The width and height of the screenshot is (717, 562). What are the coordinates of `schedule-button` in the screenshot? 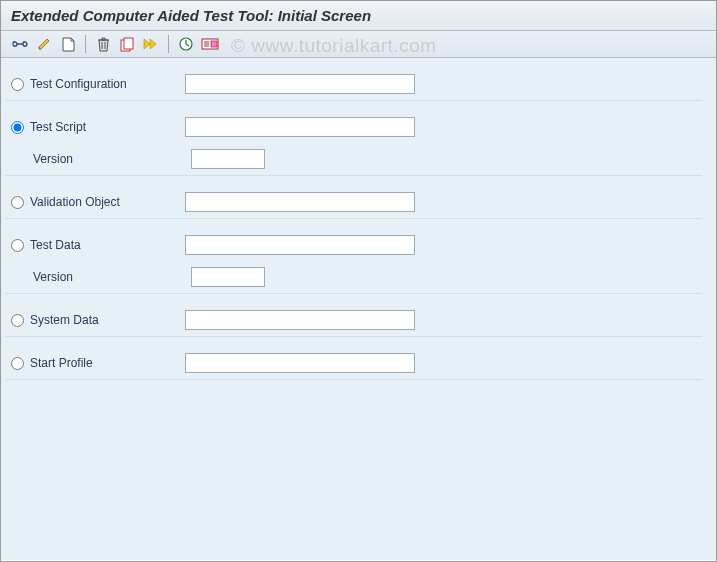 It's located at (186, 44).